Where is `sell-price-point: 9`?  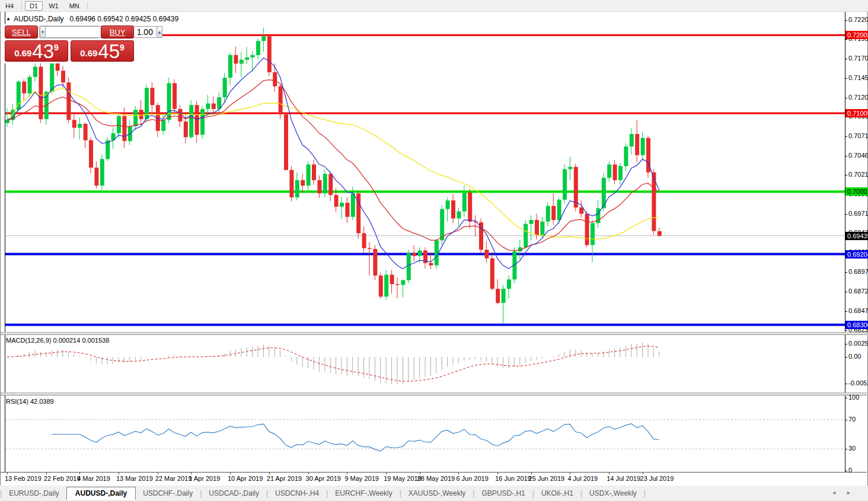
sell-price-point: 9 is located at coordinates (56, 47).